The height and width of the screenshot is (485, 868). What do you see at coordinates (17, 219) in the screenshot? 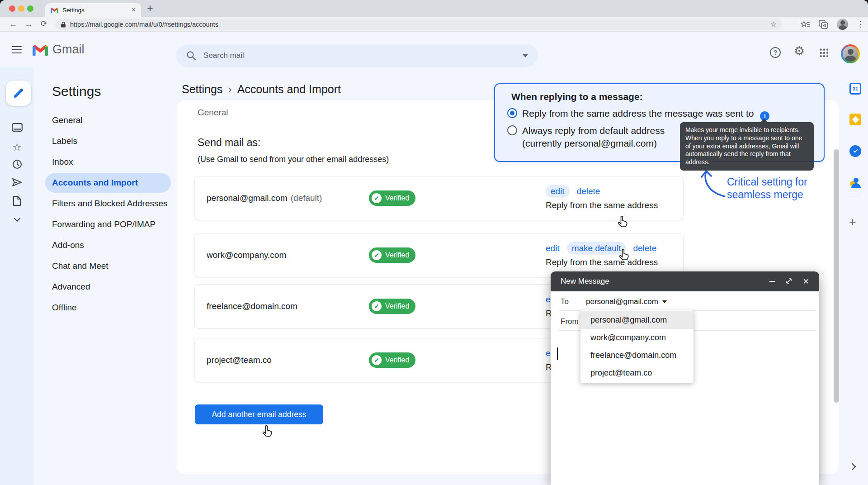
I see `rail-more-chevron-icon` at bounding box center [17, 219].